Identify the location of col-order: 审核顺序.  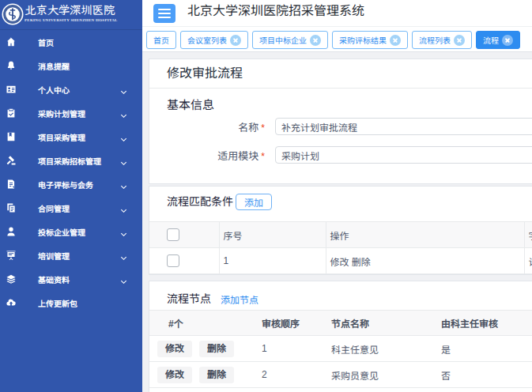
(287, 323).